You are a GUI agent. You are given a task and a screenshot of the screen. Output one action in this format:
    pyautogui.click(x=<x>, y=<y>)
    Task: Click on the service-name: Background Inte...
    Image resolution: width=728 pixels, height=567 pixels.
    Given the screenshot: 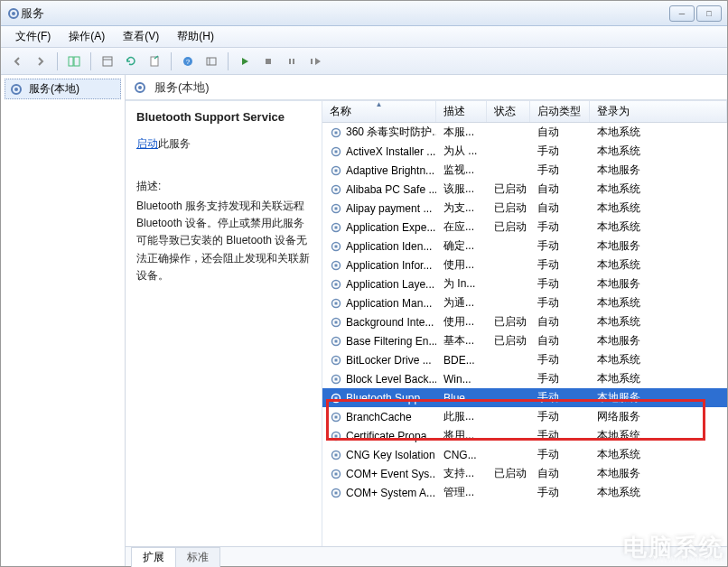 What is the action you would take?
    pyautogui.click(x=390, y=322)
    